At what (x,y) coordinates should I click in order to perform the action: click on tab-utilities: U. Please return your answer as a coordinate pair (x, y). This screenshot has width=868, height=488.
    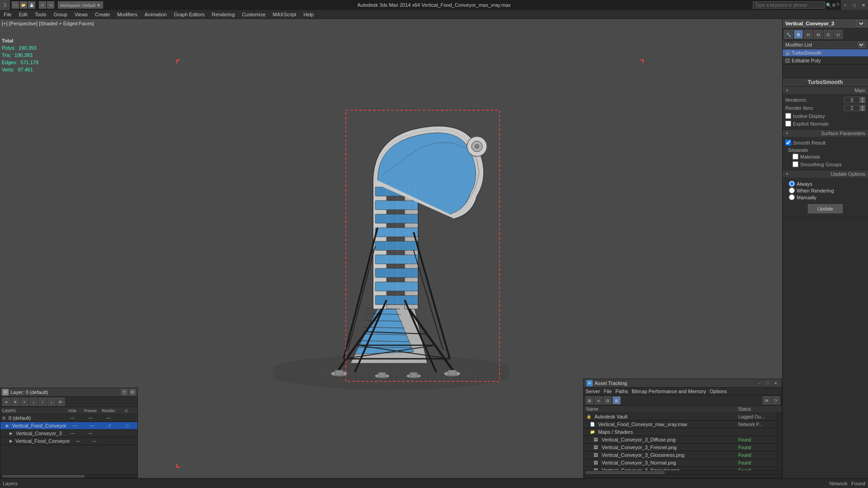
    Looking at the image, I should click on (838, 34).